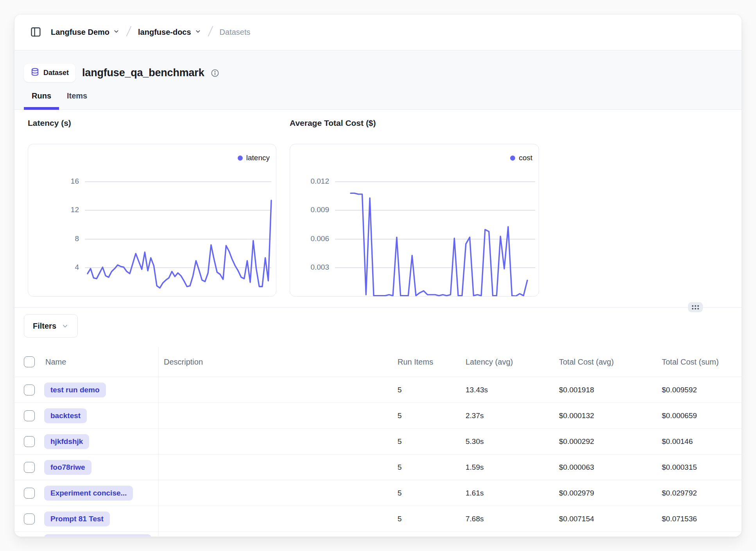 This screenshot has width=756, height=551. Describe the element at coordinates (475, 416) in the screenshot. I see `latency-avg-cell: 2.37s` at that location.